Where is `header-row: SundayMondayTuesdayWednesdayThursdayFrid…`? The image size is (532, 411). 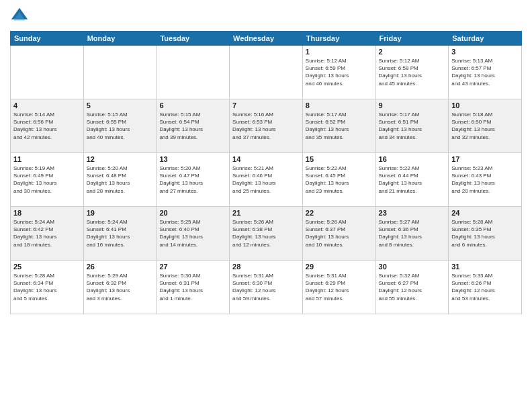
header-row: SundayMondayTuesdayWednesdayThursdayFrid… is located at coordinates (266, 39).